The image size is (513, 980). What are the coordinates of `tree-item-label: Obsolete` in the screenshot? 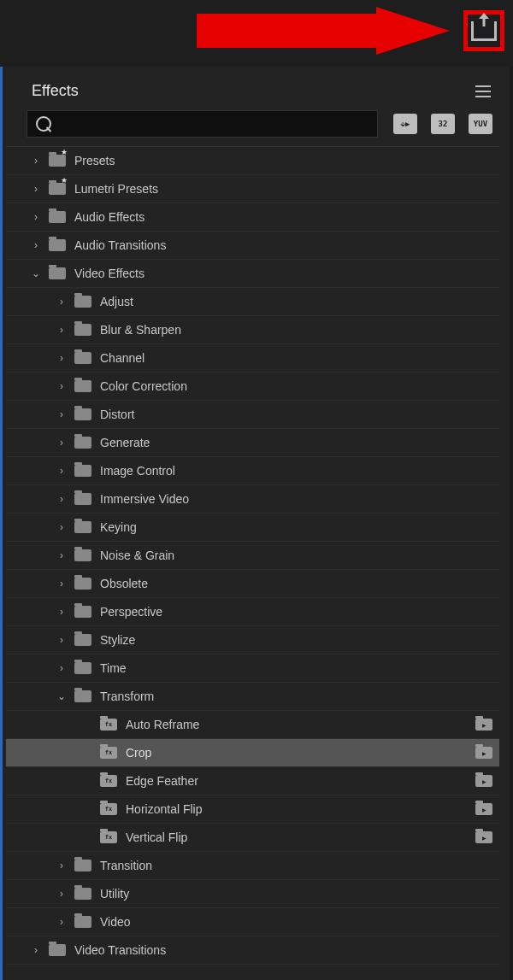 It's located at (299, 584).